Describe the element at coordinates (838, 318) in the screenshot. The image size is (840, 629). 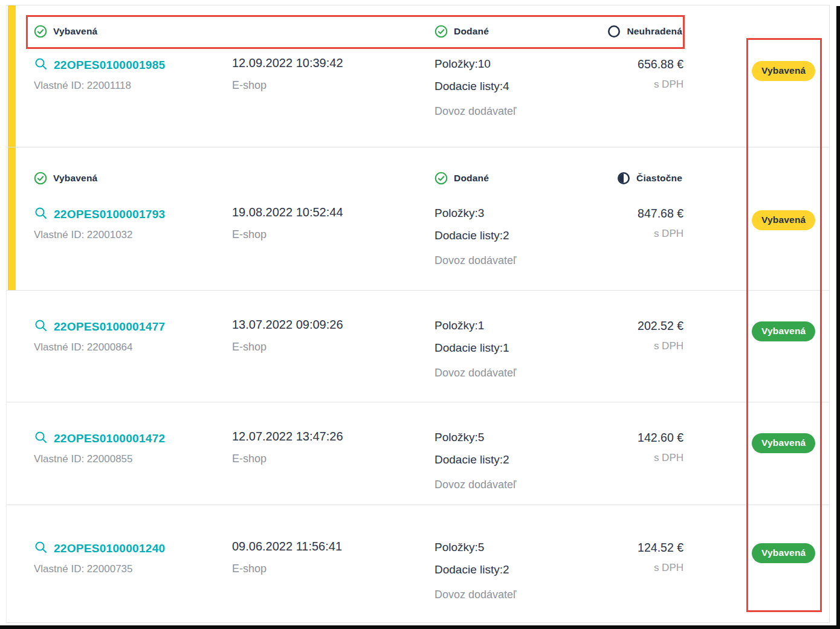
I see `screenshot-right-border` at that location.